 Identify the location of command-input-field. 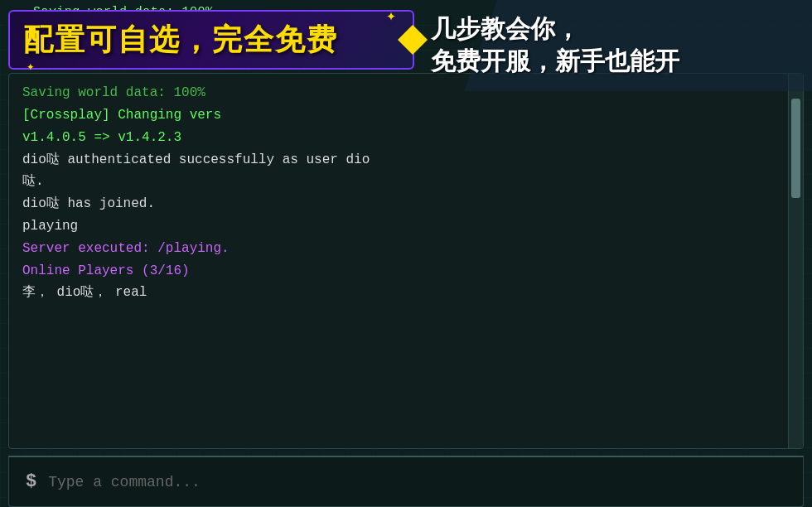
(418, 482).